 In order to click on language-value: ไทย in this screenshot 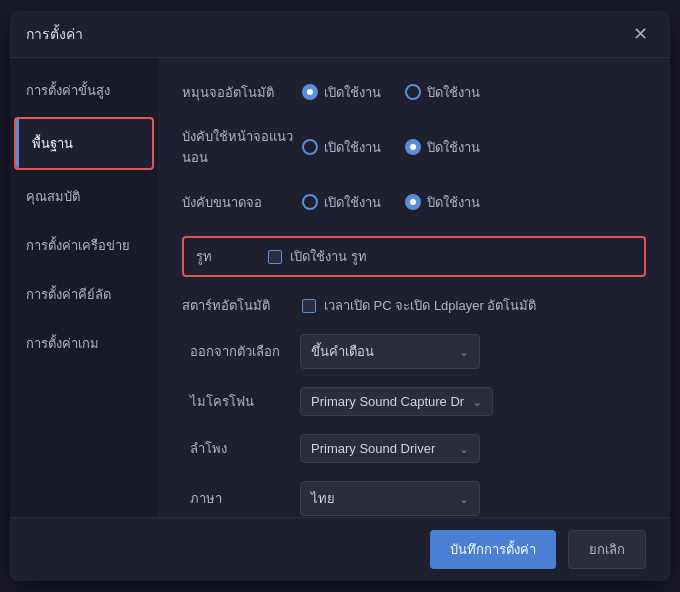, I will do `click(381, 498)`.